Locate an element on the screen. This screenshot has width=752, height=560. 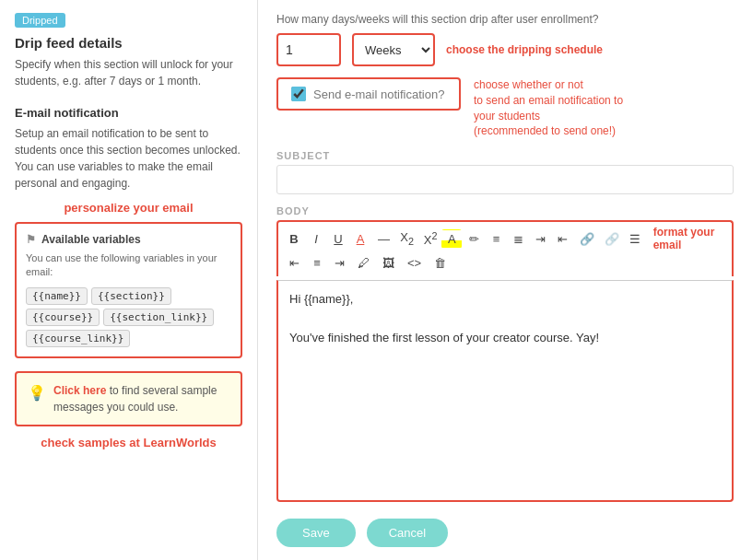
toolbar-justify: ☰ is located at coordinates (634, 239).